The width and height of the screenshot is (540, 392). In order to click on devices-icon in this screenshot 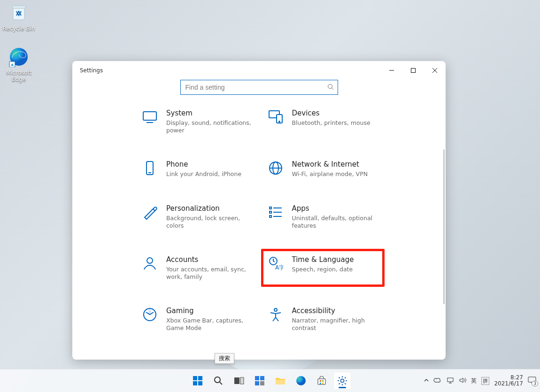, I will do `click(276, 117)`.